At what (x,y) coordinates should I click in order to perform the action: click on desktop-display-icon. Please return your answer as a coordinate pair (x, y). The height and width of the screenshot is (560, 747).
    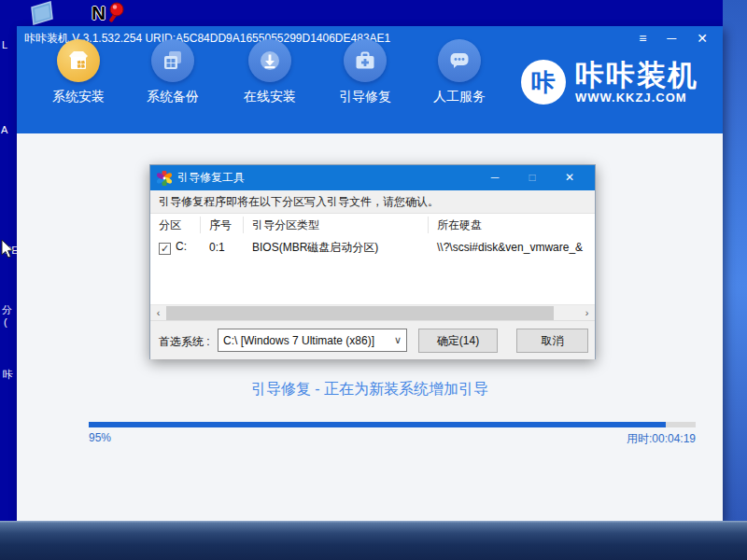
    Looking at the image, I should click on (41, 15).